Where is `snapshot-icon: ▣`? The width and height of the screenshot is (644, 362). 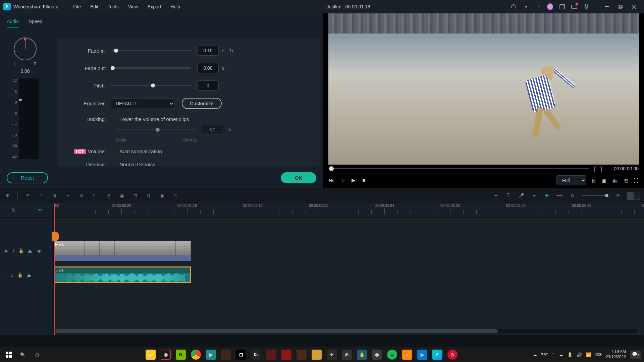
snapshot-icon: ▣ is located at coordinates (604, 180).